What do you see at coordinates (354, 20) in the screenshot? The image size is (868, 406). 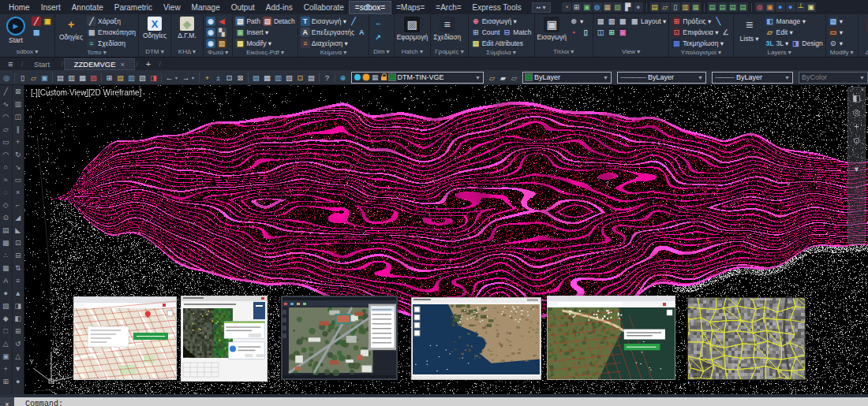 I see `ribbon-small-button: ╱` at bounding box center [354, 20].